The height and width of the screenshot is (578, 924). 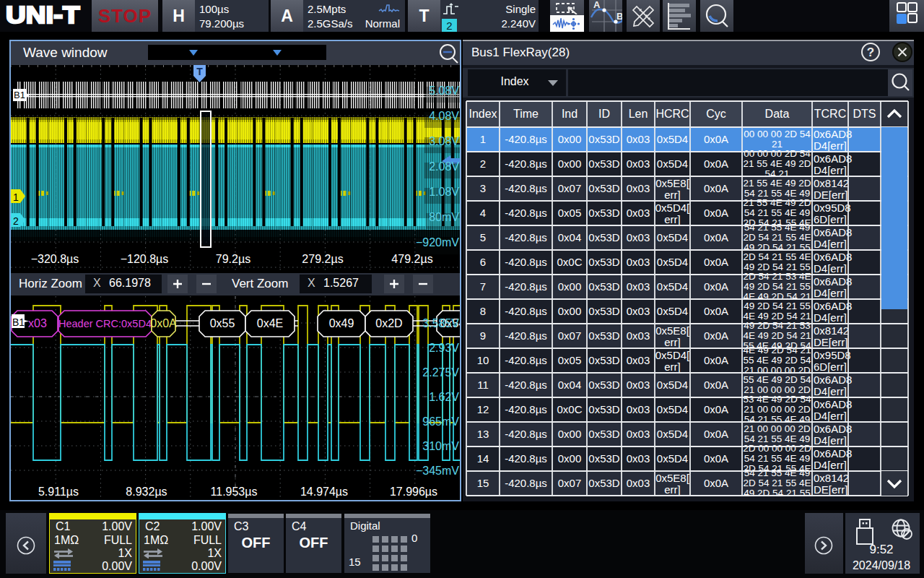 What do you see at coordinates (440, 373) in the screenshot?
I see `svg-text: 2.275V` at bounding box center [440, 373].